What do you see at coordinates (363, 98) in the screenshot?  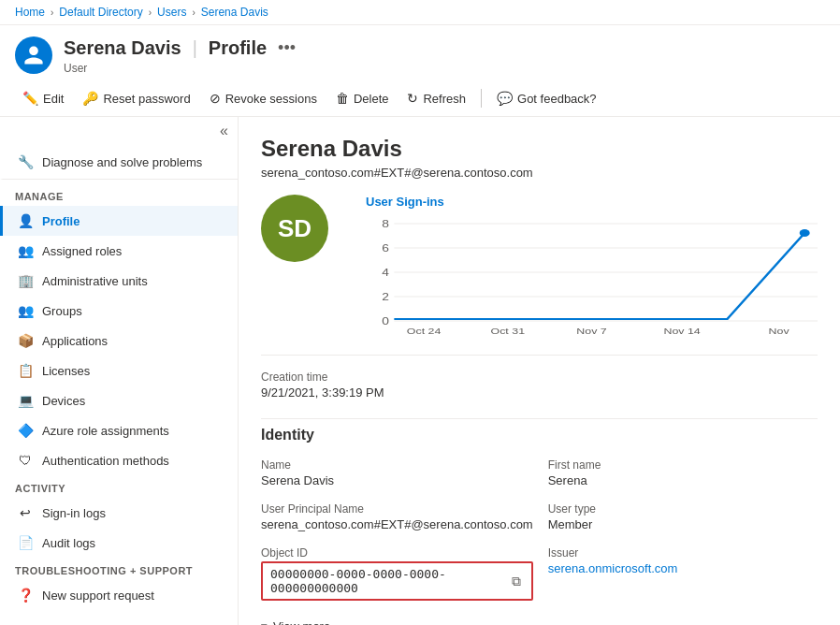 I see `delete-button: 🗑 Delete` at bounding box center [363, 98].